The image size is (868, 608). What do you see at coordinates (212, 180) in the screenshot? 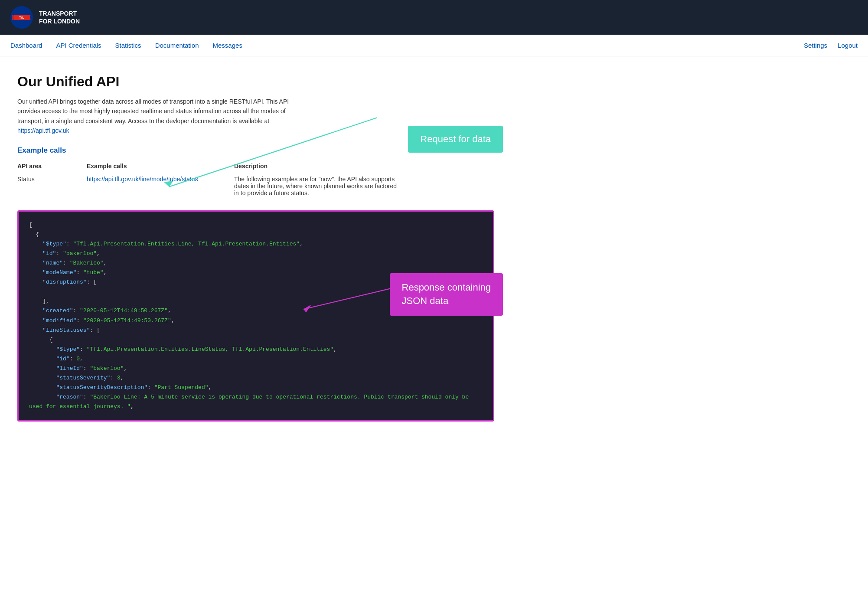
I see `api-table: API area Example calls Description Statu…` at bounding box center [212, 180].